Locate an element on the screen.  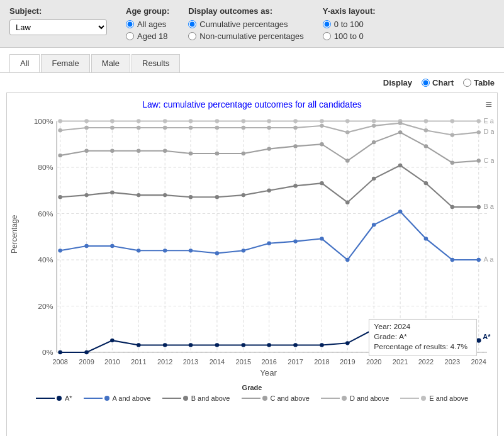
grade-label: Grade is located at coordinates (252, 388).